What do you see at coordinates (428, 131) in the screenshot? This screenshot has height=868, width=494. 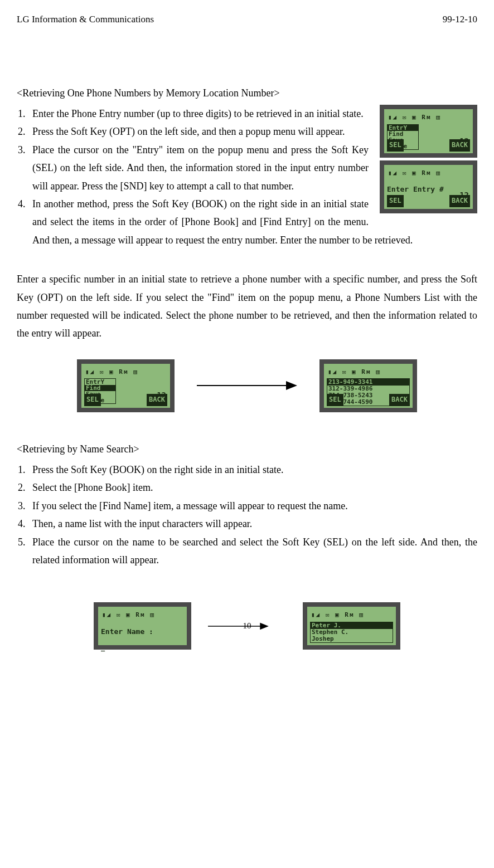 I see `lcd-screen-popup-menu: ▮◢ ✉ ▣ Rм ▥ EntrY Find Save Pause 12 SEL…` at bounding box center [428, 131].